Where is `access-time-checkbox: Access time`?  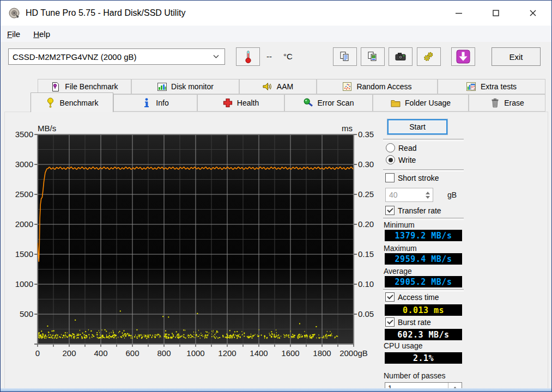 access-time-checkbox: Access time is located at coordinates (412, 297).